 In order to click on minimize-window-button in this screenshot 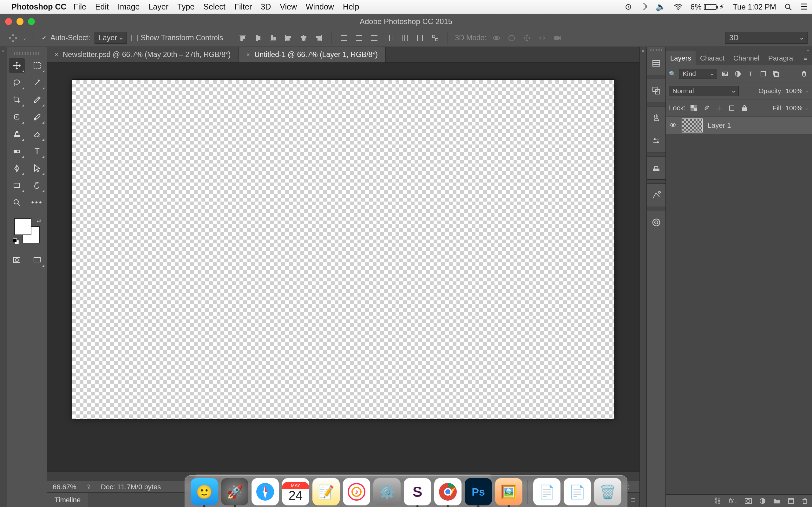, I will do `click(20, 21)`.